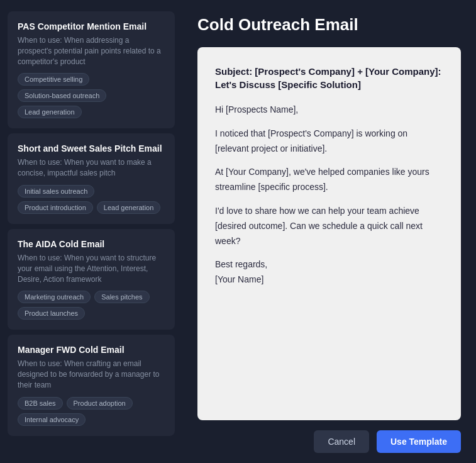 This screenshot has width=476, height=463. I want to click on card-title-manager-fwd: Manager FWD Cold Email, so click(91, 350).